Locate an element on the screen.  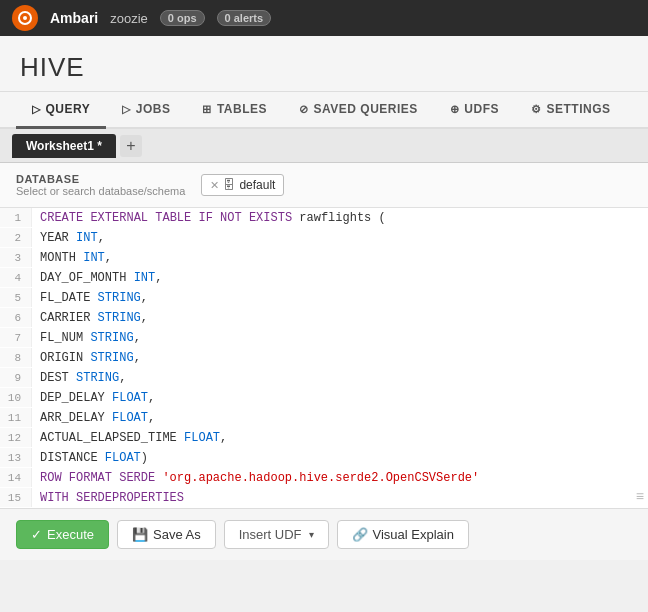
tab-jobs-label: JOBS is located at coordinates (154, 109).